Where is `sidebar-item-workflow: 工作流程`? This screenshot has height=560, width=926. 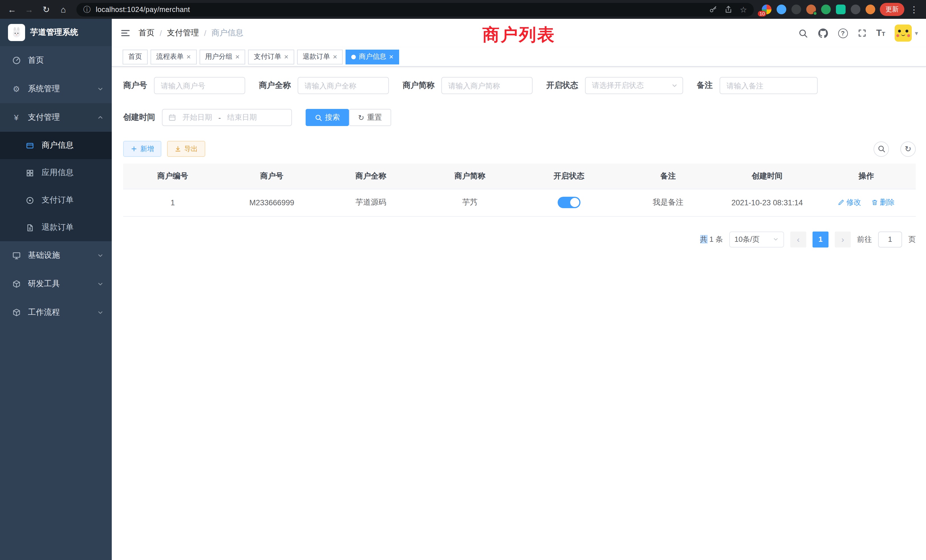
sidebar-item-workflow: 工作流程 is located at coordinates (56, 313).